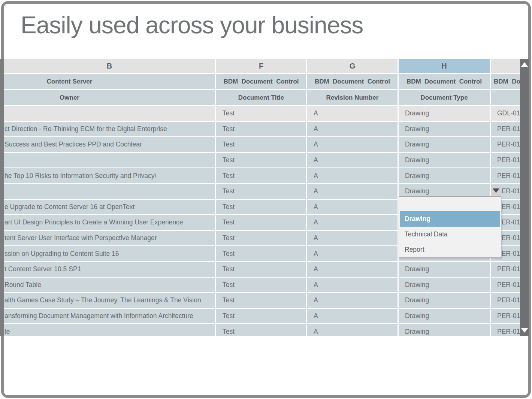  Describe the element at coordinates (262, 129) in the screenshot. I see `table-row: ct Direction - Re-Thinking ECM for the D…` at that location.